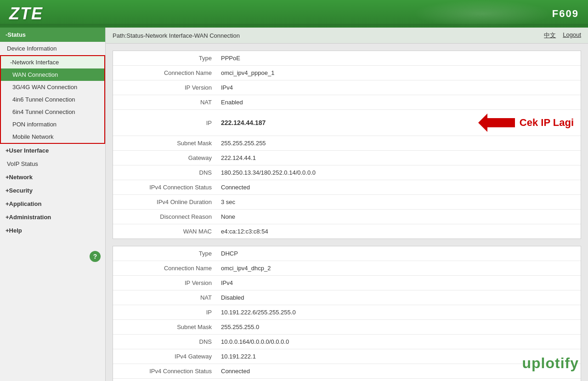 The height and width of the screenshot is (381, 588). Describe the element at coordinates (170, 158) in the screenshot. I see `panel1-label-6: Gateway` at that location.